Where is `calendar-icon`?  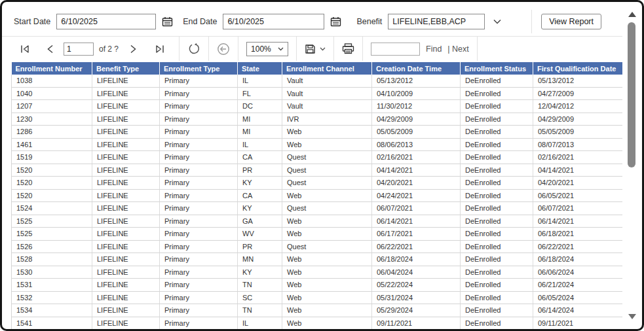 calendar-icon is located at coordinates (335, 22).